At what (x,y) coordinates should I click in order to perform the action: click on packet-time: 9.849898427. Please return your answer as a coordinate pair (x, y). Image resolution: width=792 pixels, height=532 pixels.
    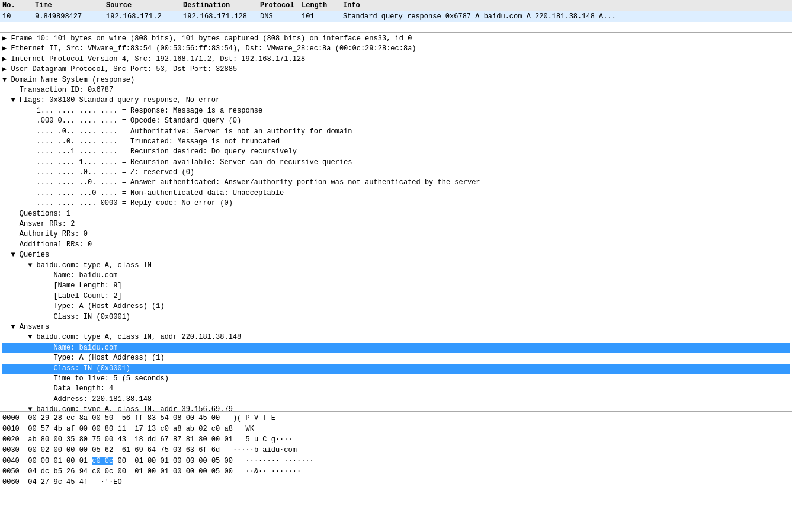
    Looking at the image, I should click on (70, 17).